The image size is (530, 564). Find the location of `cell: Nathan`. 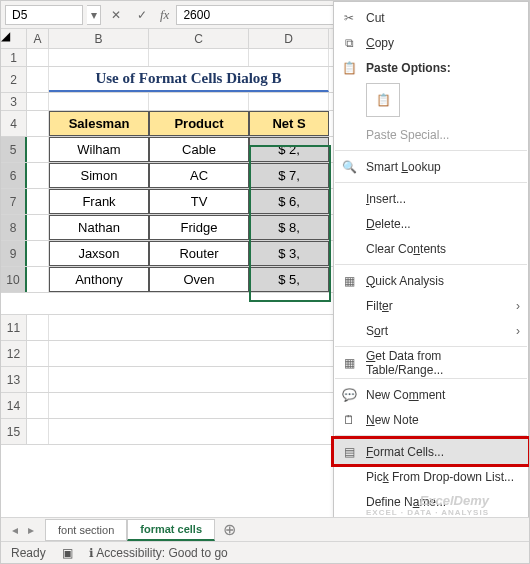

cell: Nathan is located at coordinates (99, 228).